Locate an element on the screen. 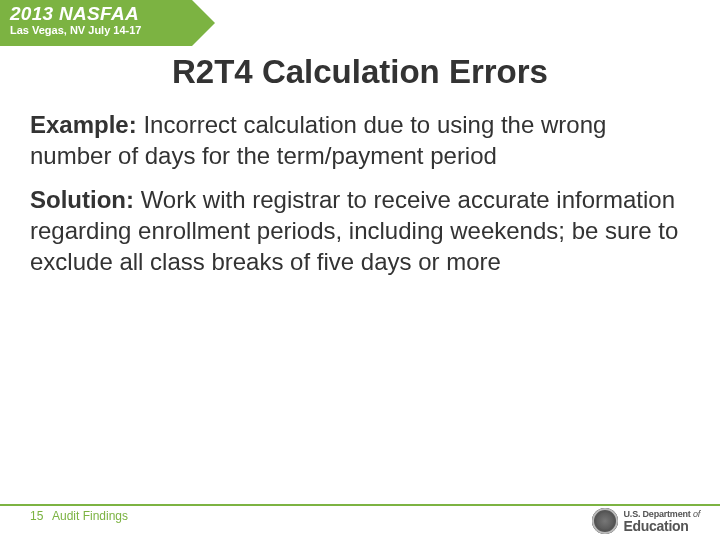 The height and width of the screenshot is (540, 720). footer-section-label: Audit Findings is located at coordinates (90, 516).